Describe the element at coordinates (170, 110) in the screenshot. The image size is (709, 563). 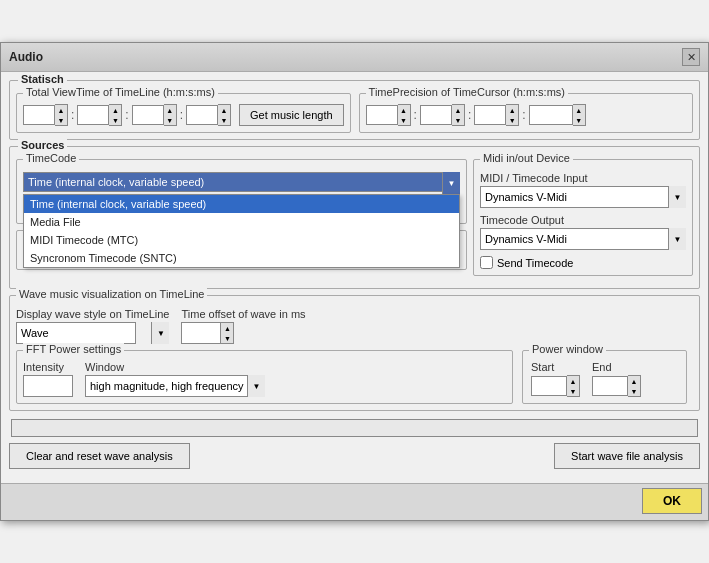
I see `tvt-s-up: ▲` at that location.